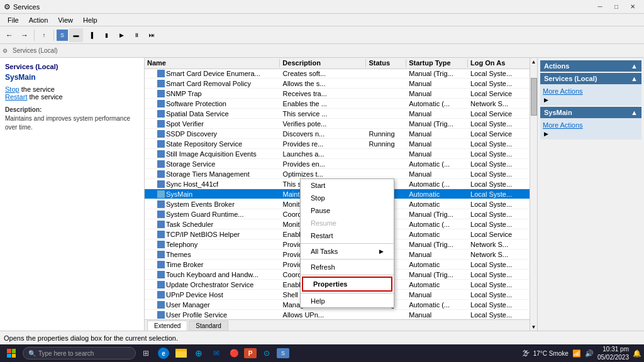  I want to click on row-name: TCP/IP NetBIOS Helper, so click(213, 234).